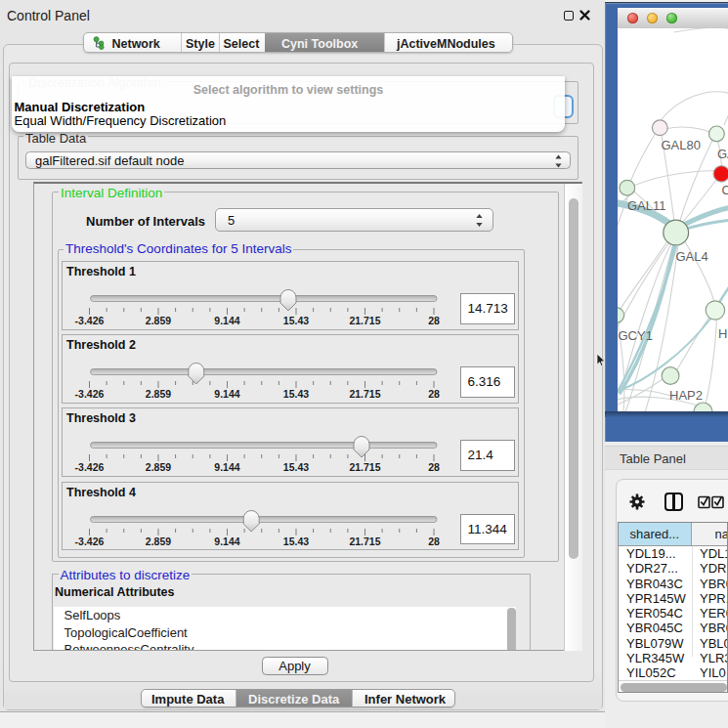  I want to click on svg-text: GAL80, so click(680, 145).